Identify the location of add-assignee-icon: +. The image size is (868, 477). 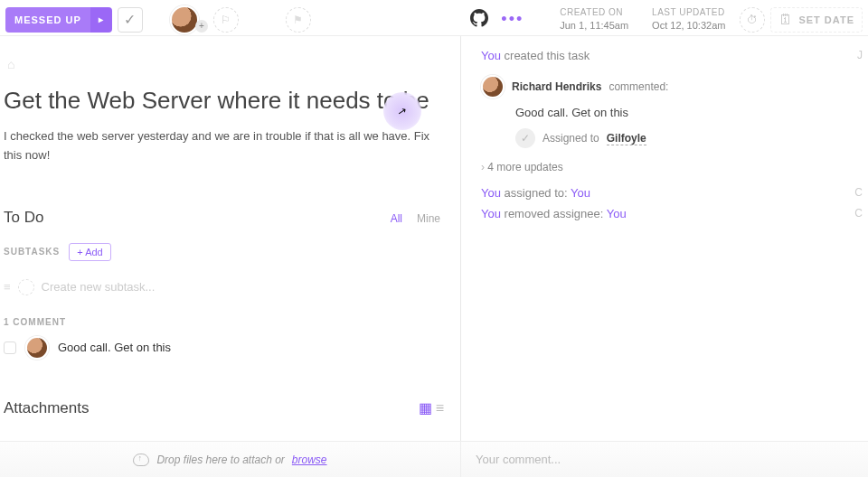
(202, 26).